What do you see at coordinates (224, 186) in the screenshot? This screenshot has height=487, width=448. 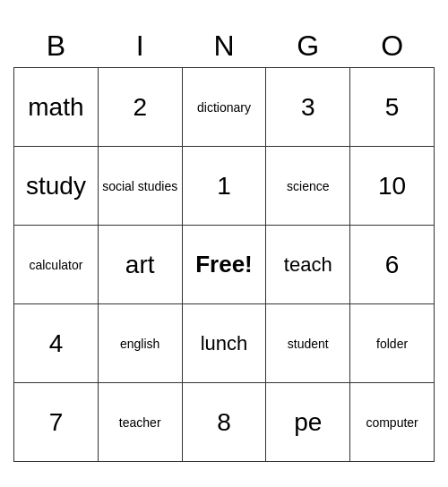 I see `cell-r1c2: 1` at bounding box center [224, 186].